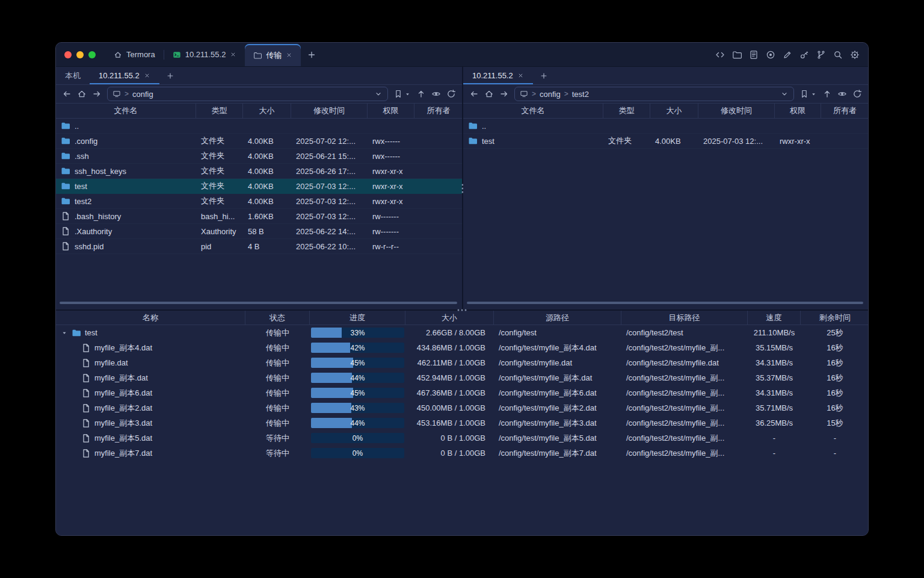 The height and width of the screenshot is (578, 924). What do you see at coordinates (821, 55) in the screenshot?
I see `branch-icon` at bounding box center [821, 55].